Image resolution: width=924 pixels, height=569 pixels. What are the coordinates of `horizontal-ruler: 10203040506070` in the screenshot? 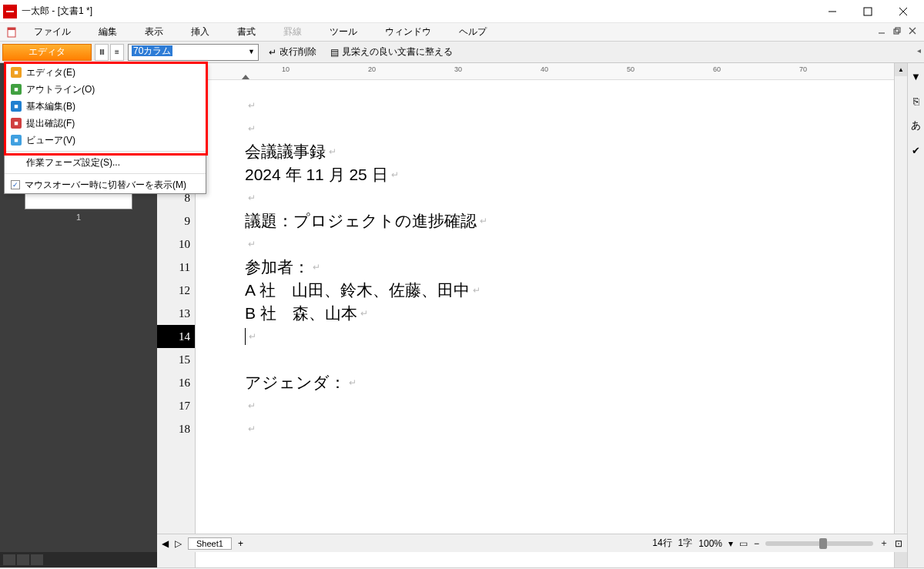 It's located at (551, 71).